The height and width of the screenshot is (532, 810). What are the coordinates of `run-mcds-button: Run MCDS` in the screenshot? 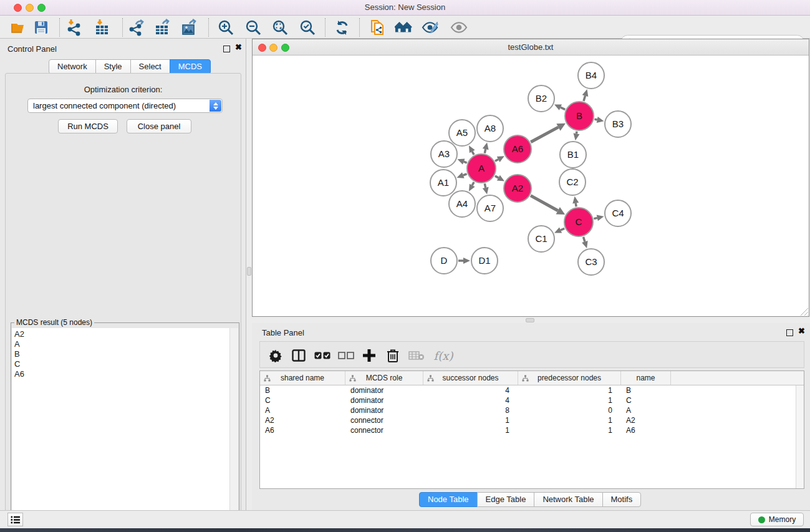 It's located at (88, 126).